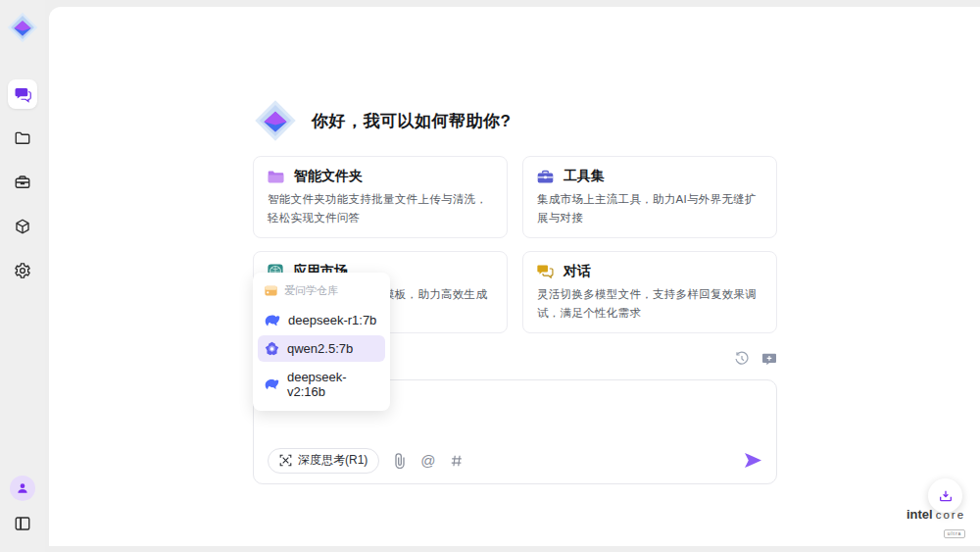  Describe the element at coordinates (650, 304) in the screenshot. I see `card-description: 灵活切换多模型文件，支持多样回复效果调试，满足个性化需求` at that location.